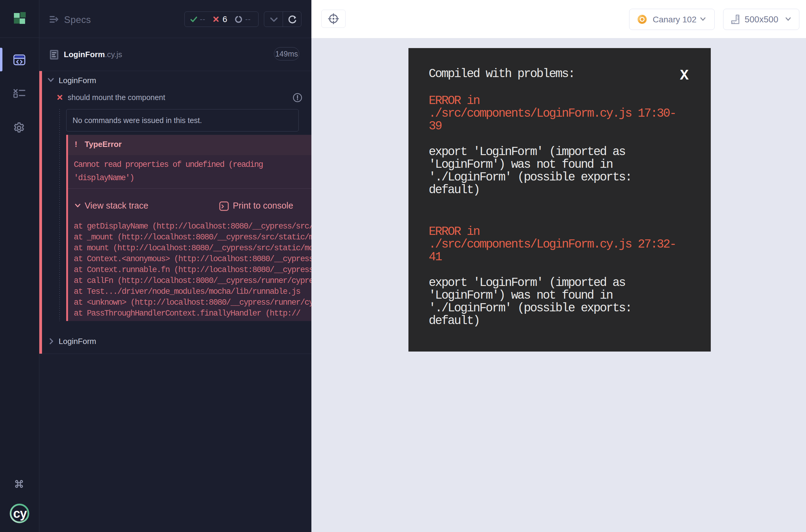  Describe the element at coordinates (20, 513) in the screenshot. I see `svg-text: cy` at that location.